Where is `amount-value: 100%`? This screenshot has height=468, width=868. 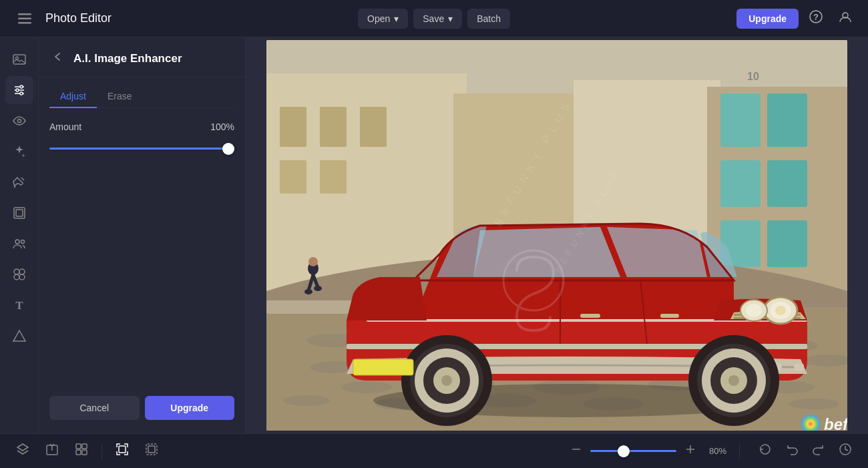 amount-value: 100% is located at coordinates (222, 127).